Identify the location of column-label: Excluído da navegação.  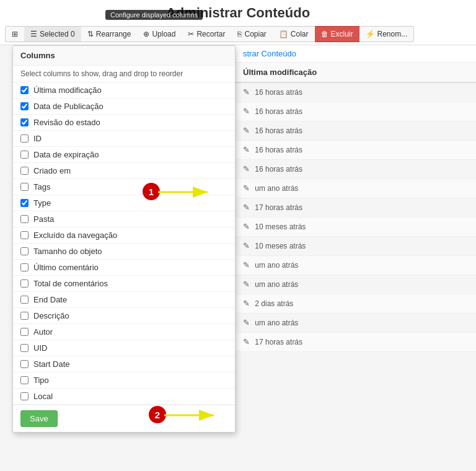
(76, 236).